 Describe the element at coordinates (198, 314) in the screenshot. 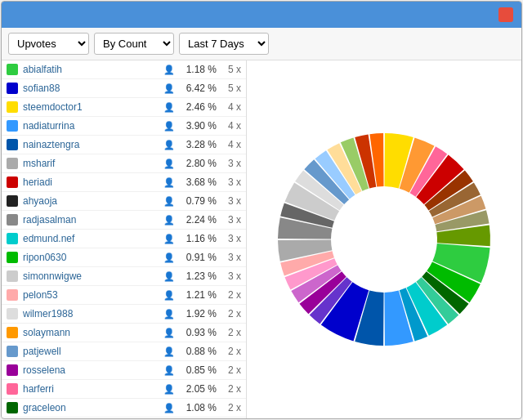

I see `item-percent: 1.92 %` at that location.